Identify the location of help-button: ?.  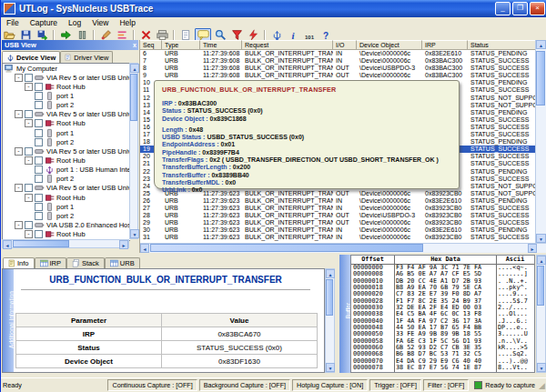
(326, 35).